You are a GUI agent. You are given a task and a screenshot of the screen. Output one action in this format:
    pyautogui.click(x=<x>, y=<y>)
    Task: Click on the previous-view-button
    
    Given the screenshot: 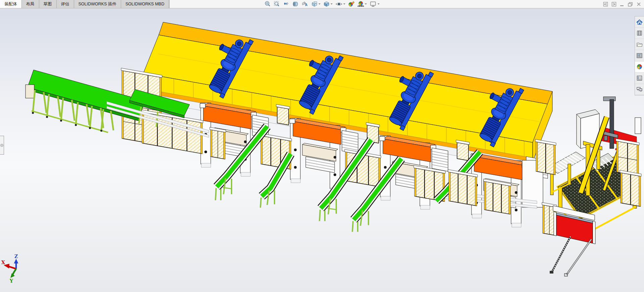 What is the action you would take?
    pyautogui.click(x=286, y=4)
    